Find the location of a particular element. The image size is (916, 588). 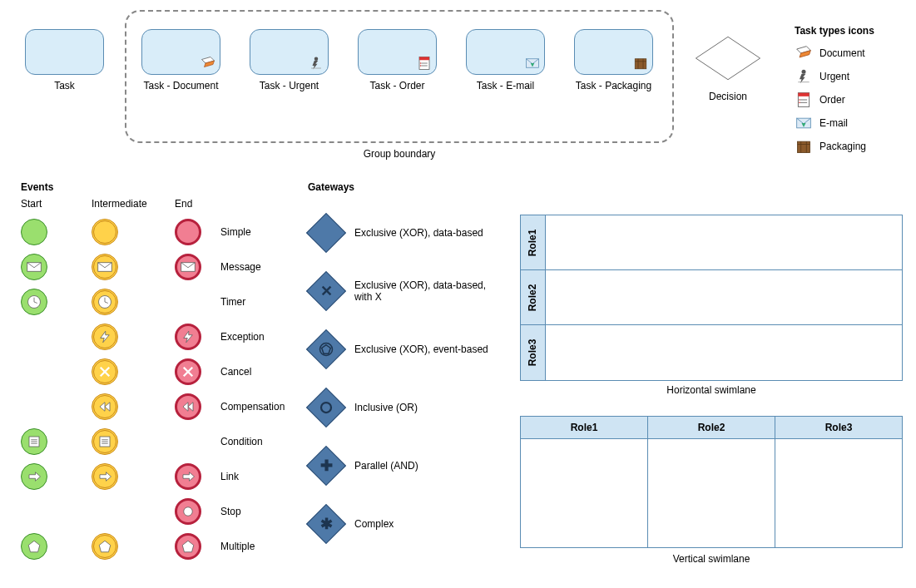

vlane-role1-body is located at coordinates (584, 493).